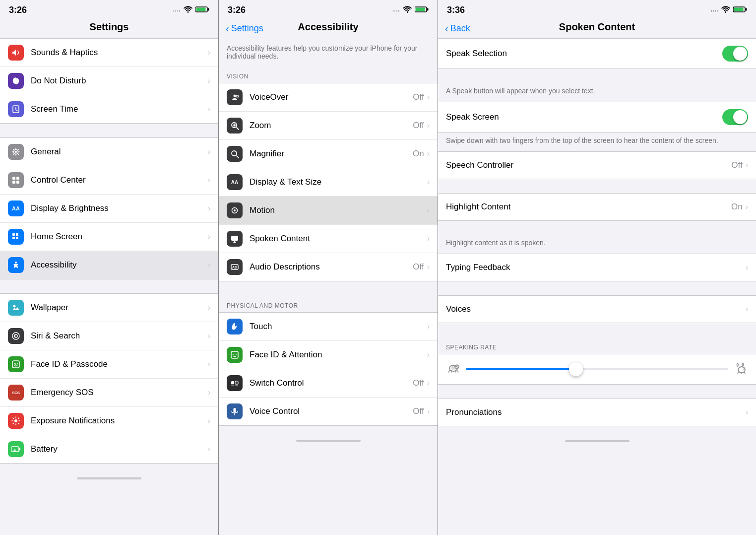 This screenshot has height=535, width=756. Describe the element at coordinates (235, 267) in the screenshot. I see `audiodesc-icon: AD` at that location.